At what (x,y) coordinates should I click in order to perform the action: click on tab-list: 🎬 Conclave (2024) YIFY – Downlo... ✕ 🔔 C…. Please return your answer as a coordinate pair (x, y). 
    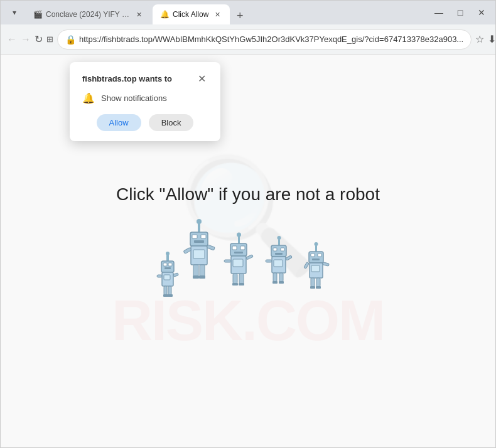
    Looking at the image, I should click on (224, 13).